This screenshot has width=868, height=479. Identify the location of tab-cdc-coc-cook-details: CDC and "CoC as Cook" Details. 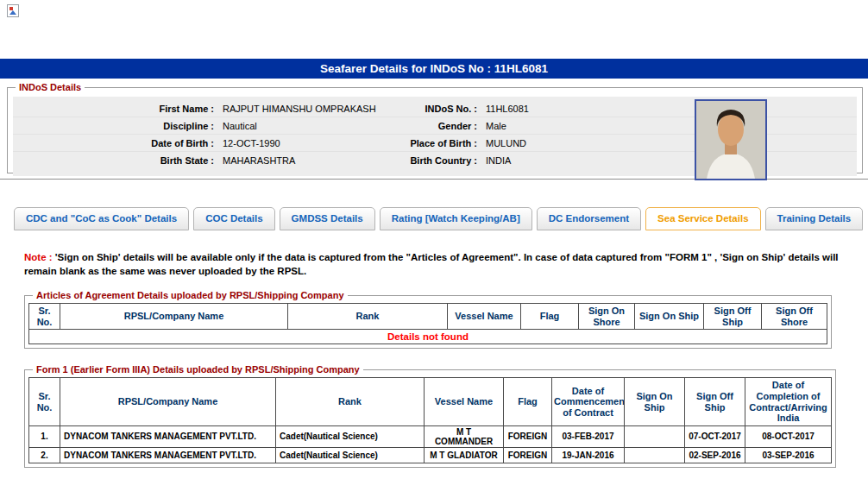
(102, 219).